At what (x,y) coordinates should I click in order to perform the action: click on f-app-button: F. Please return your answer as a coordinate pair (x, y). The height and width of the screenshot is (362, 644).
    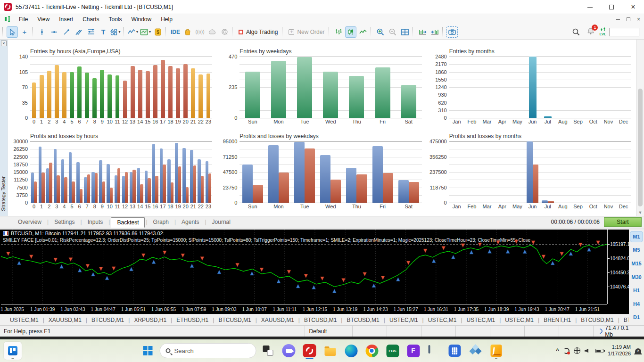
    Looking at the image, I should click on (413, 351).